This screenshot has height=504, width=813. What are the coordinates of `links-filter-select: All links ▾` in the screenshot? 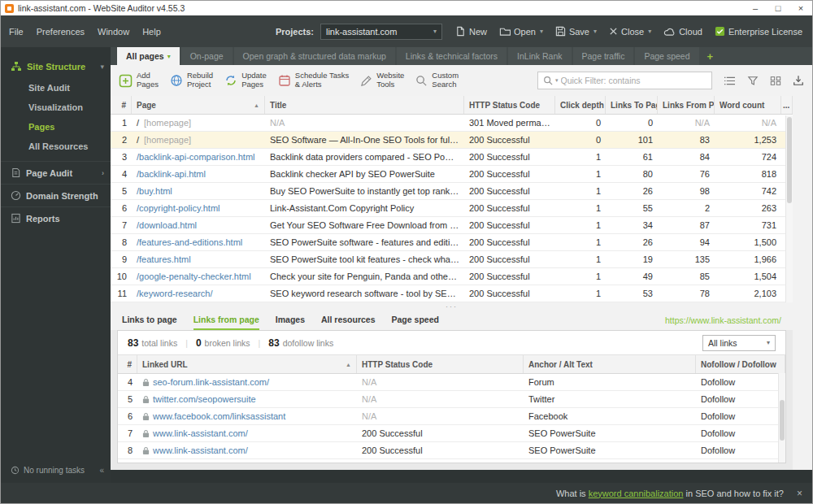 It's located at (739, 343).